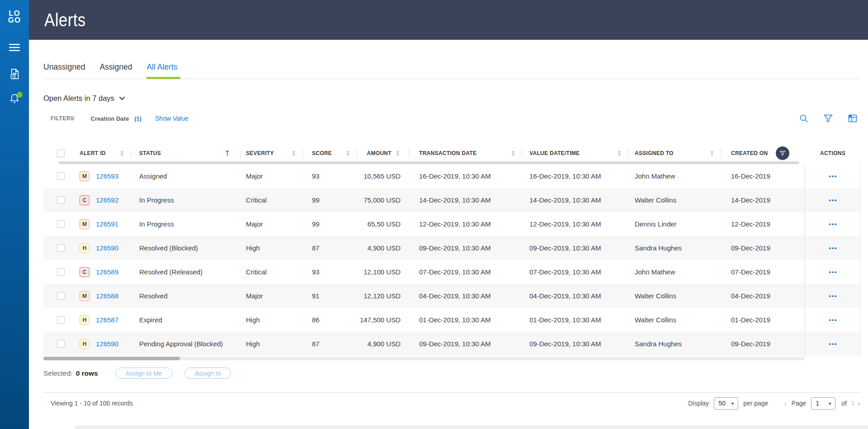 The height and width of the screenshot is (429, 868). Describe the element at coordinates (330, 153) in the screenshot. I see `header-score: SCORE ↕` at that location.